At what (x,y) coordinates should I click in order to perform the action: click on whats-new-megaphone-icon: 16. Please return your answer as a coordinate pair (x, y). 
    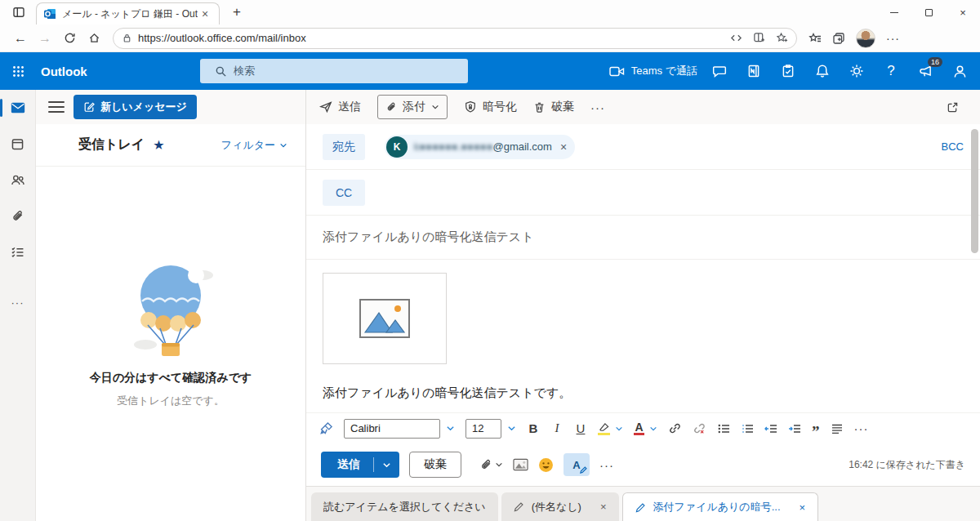
    Looking at the image, I should click on (925, 71).